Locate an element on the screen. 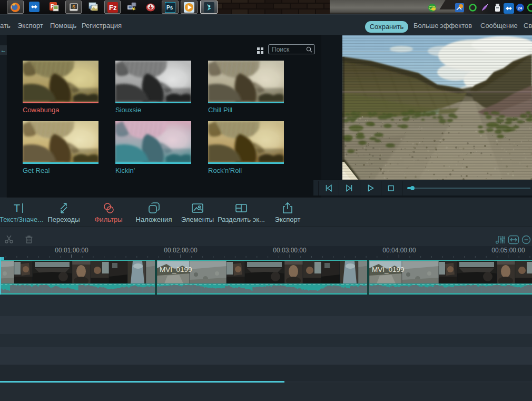 Image resolution: width=532 pixels, height=401 pixels. svg-text: T is located at coordinates (17, 208).